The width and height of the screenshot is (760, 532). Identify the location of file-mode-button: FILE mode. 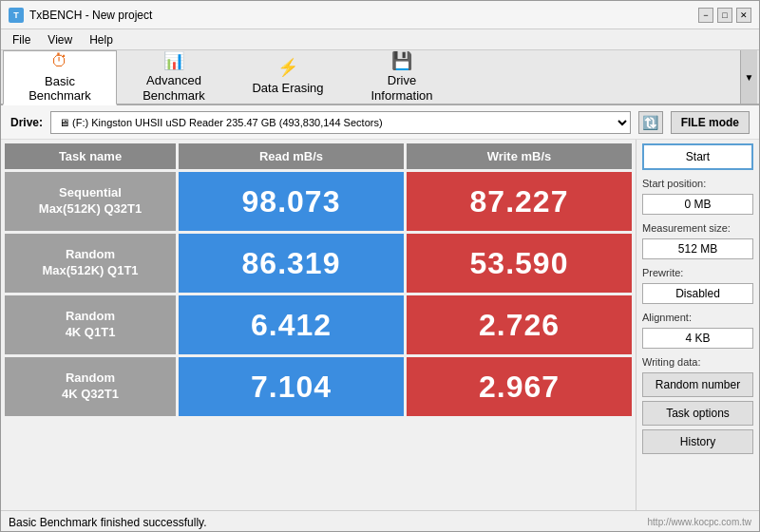
(711, 123).